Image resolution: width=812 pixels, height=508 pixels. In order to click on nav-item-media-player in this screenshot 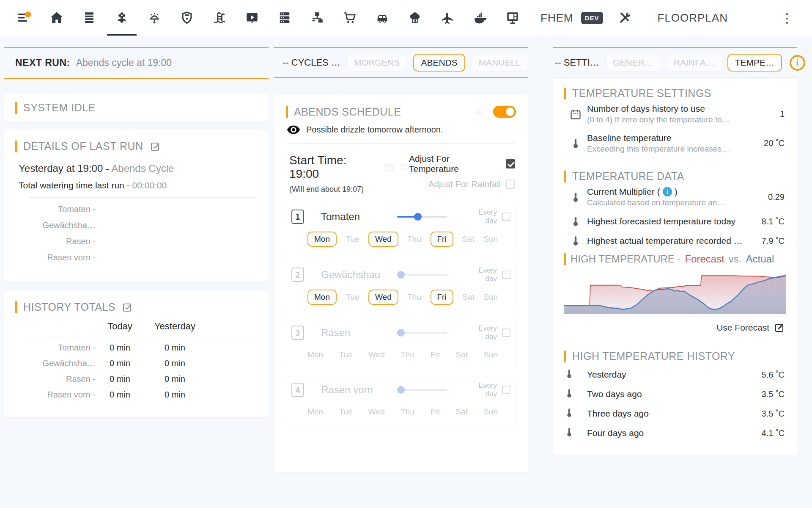, I will do `click(252, 18)`.